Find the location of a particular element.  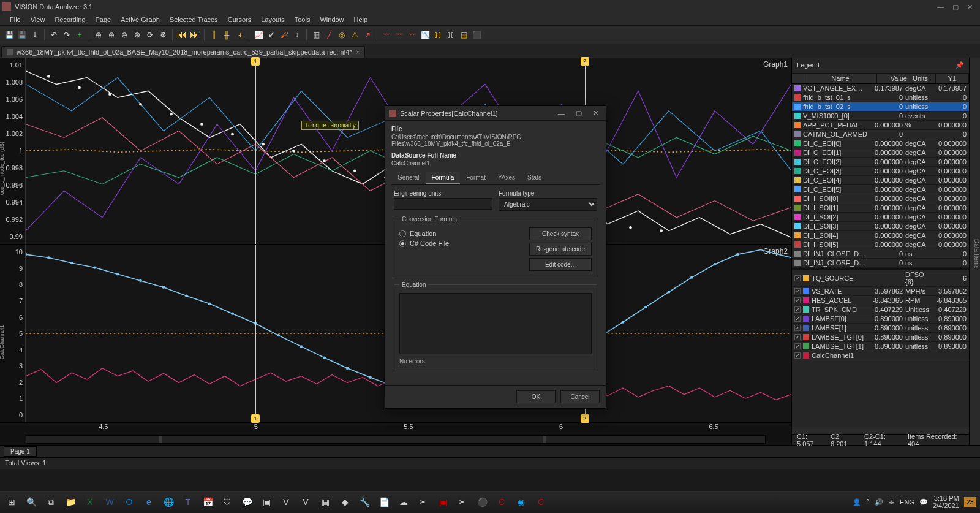

word-icon: W is located at coordinates (110, 502).